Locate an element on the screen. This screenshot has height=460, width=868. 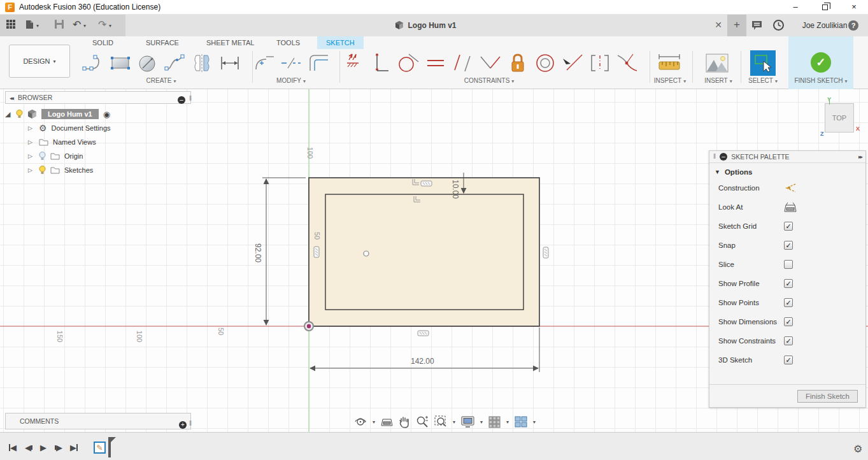
constraint-symmetry-icon is located at coordinates (600, 63).